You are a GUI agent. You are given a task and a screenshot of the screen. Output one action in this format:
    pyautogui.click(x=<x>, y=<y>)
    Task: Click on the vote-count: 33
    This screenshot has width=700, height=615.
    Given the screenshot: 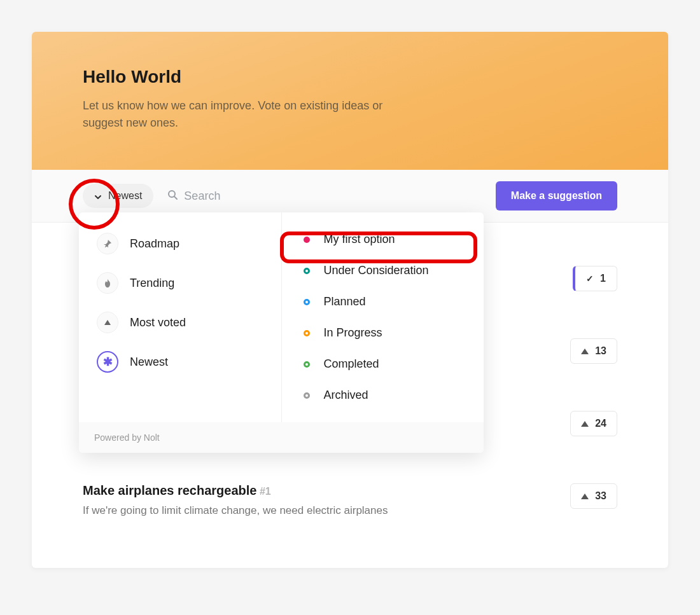 What is the action you would take?
    pyautogui.click(x=601, y=496)
    